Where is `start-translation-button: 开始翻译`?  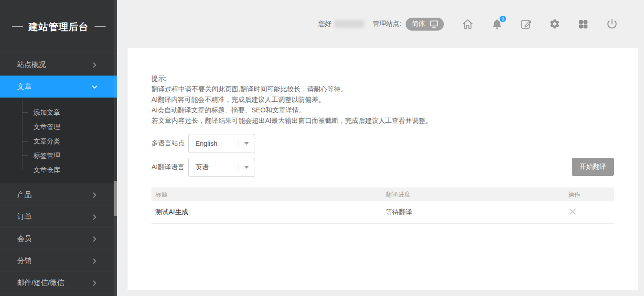 start-translation-button: 开始翻译 is located at coordinates (593, 167).